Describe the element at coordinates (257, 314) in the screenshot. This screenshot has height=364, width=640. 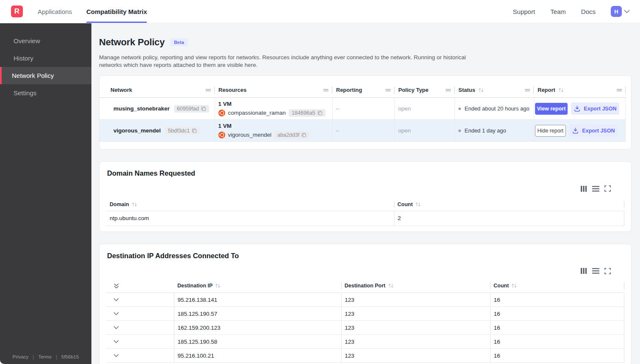
I see `destination-ip: 185.125.190.57` at that location.